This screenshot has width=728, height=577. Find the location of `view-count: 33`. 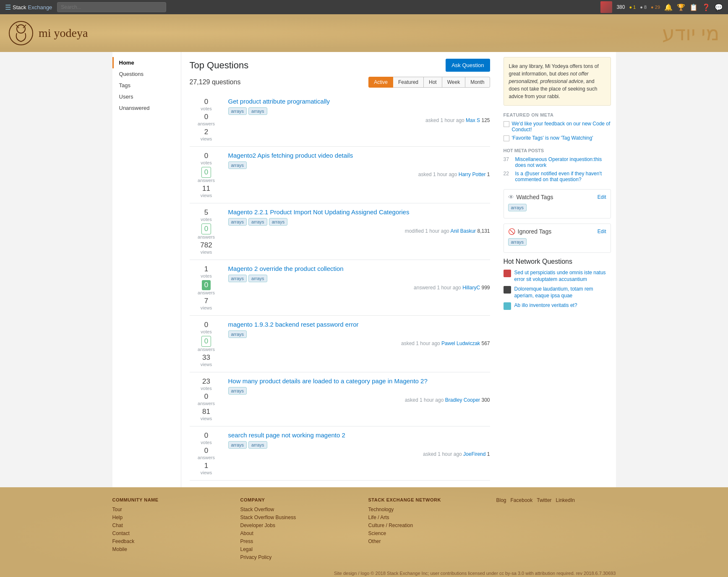

view-count: 33 is located at coordinates (206, 358).